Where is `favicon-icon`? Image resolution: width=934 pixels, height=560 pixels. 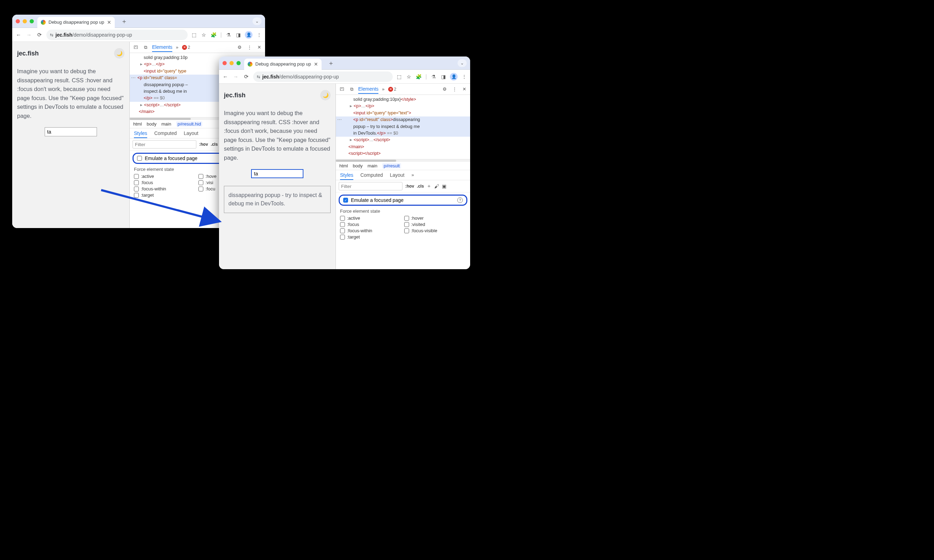
favicon-icon is located at coordinates (43, 23).